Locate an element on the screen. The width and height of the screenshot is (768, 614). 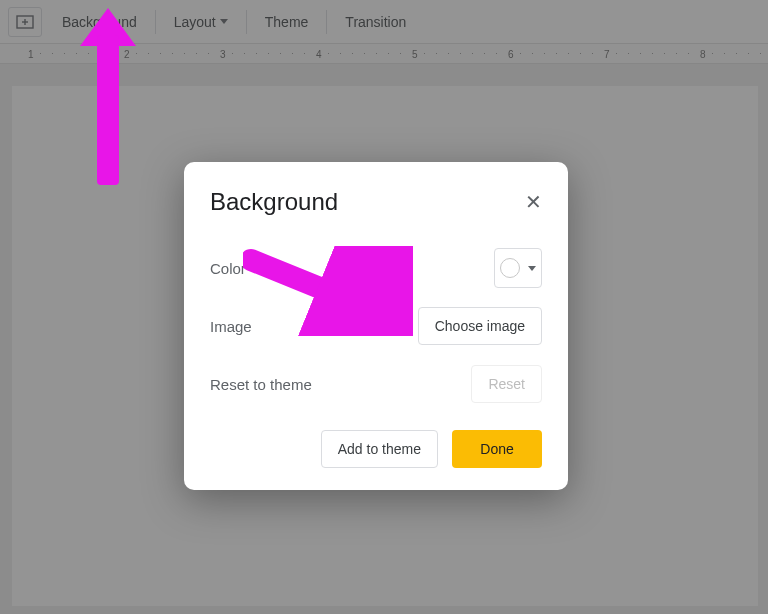
done-label: Done is located at coordinates (496, 449).